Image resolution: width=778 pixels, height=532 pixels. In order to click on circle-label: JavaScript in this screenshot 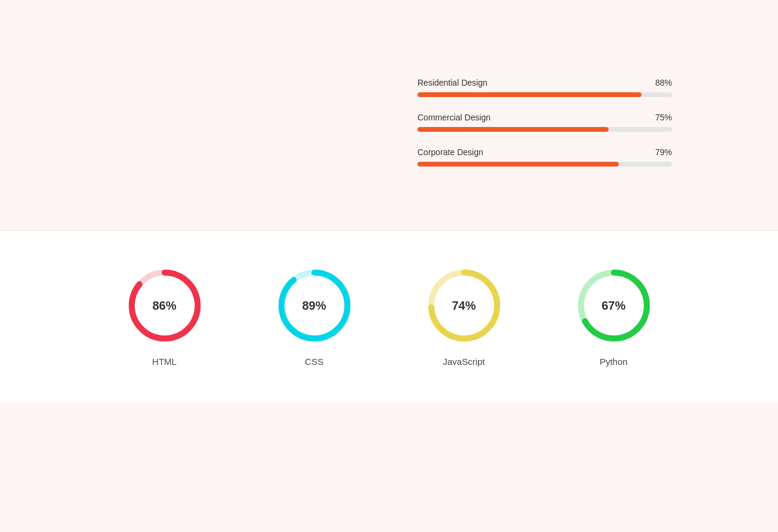, I will do `click(464, 362)`.